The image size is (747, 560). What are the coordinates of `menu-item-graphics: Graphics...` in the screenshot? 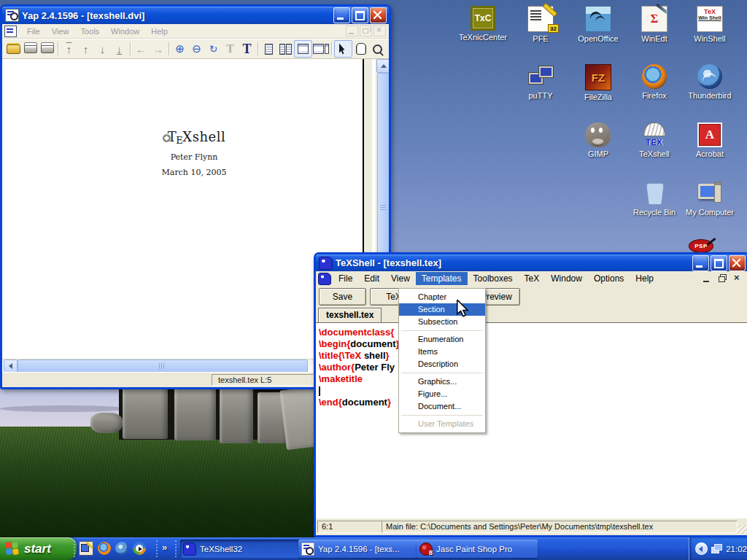 It's located at (442, 382).